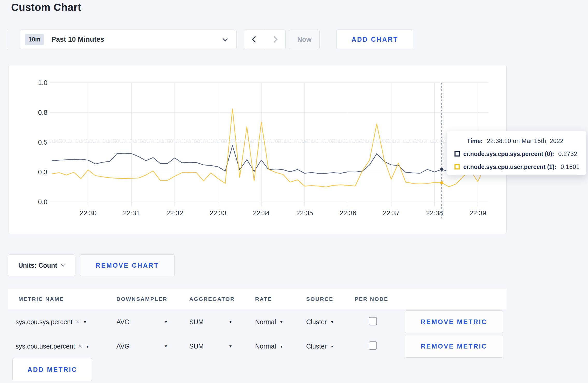  What do you see at coordinates (265, 39) in the screenshot?
I see `time-nav-group` at bounding box center [265, 39].